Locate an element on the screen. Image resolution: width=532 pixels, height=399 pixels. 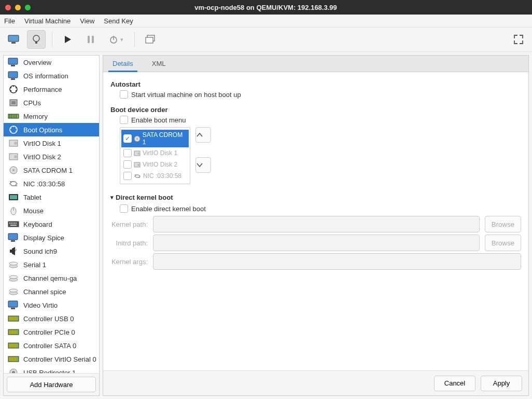
enable-boot-menu-checkbox is located at coordinates (124, 120).